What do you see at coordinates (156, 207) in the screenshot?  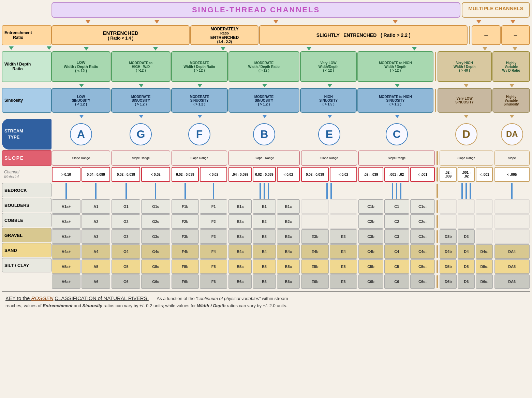 I see `cell-G1c: G1c` at bounding box center [156, 207].